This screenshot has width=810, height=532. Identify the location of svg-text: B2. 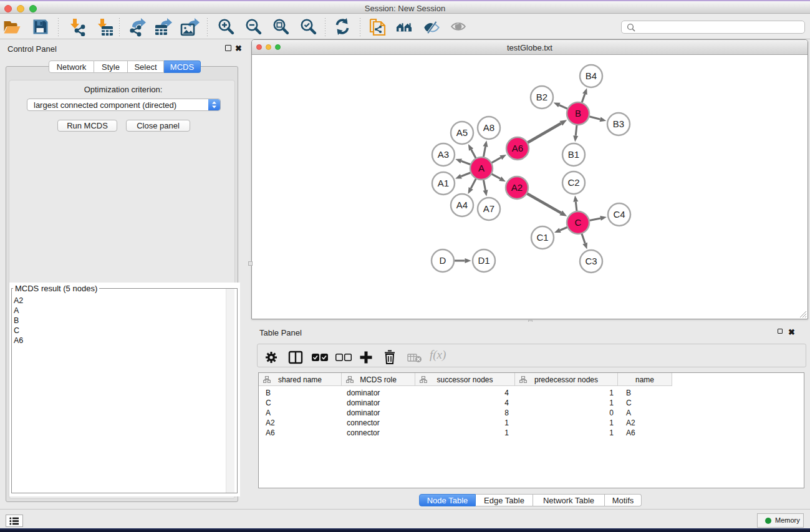
(542, 97).